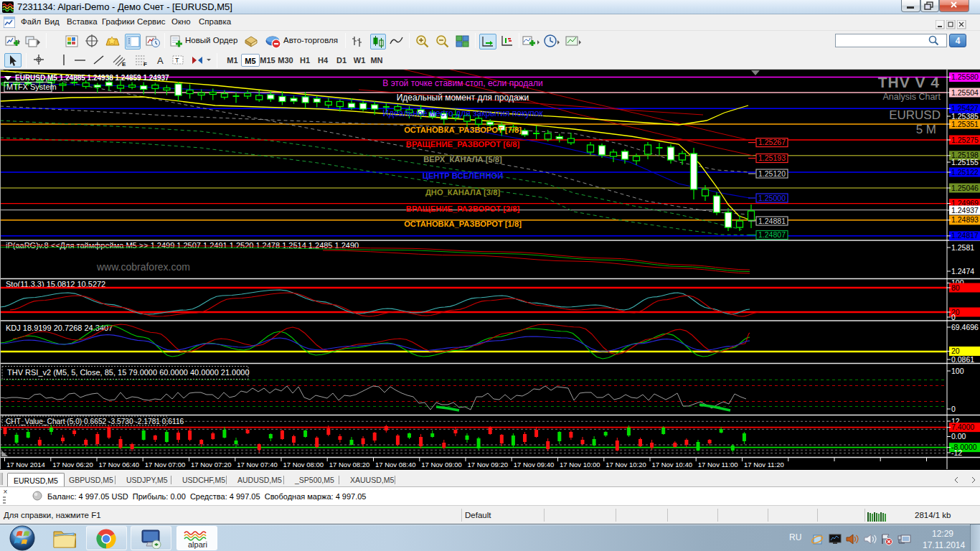  I want to click on svg-text: 1.25155, so click(965, 162).